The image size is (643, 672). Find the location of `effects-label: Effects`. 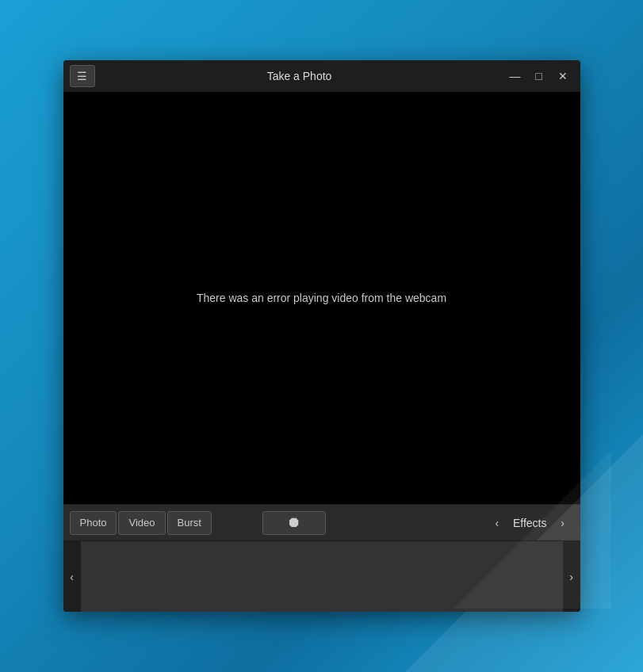

effects-label: Effects is located at coordinates (530, 523).